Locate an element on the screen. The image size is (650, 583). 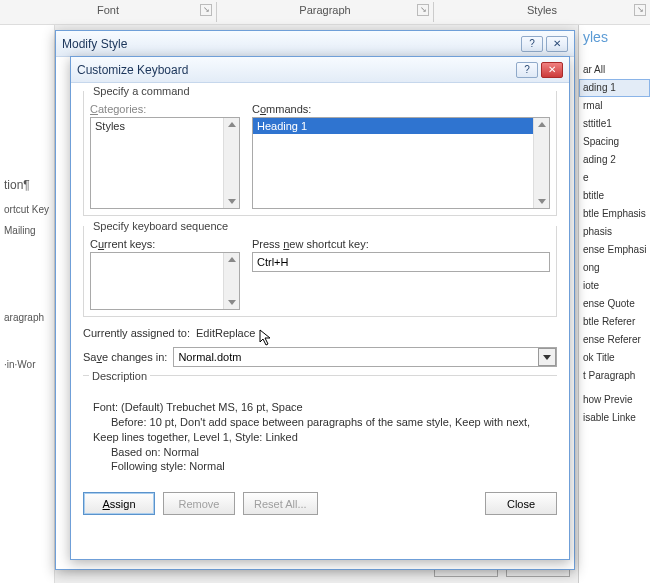
ribbon-styles-label: Styles is located at coordinates (542, 10).